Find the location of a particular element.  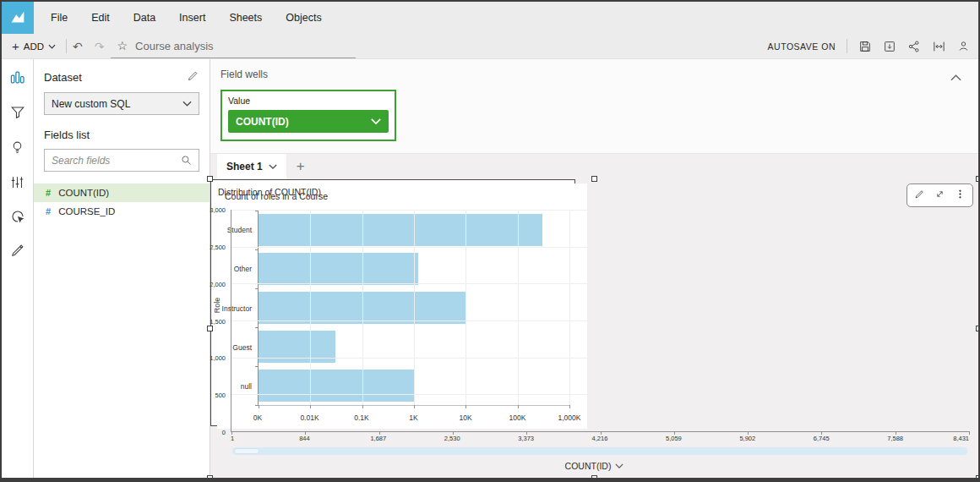

user-icon is located at coordinates (963, 46).